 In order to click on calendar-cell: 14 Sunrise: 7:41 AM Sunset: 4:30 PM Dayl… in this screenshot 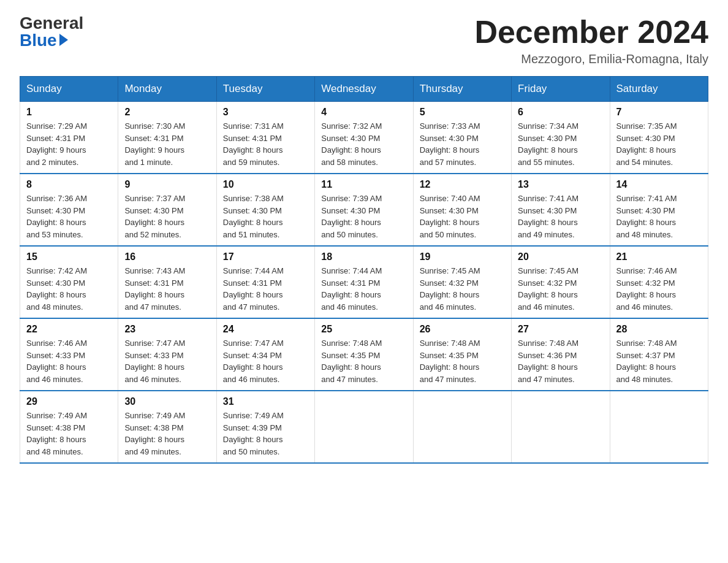, I will do `click(659, 210)`.